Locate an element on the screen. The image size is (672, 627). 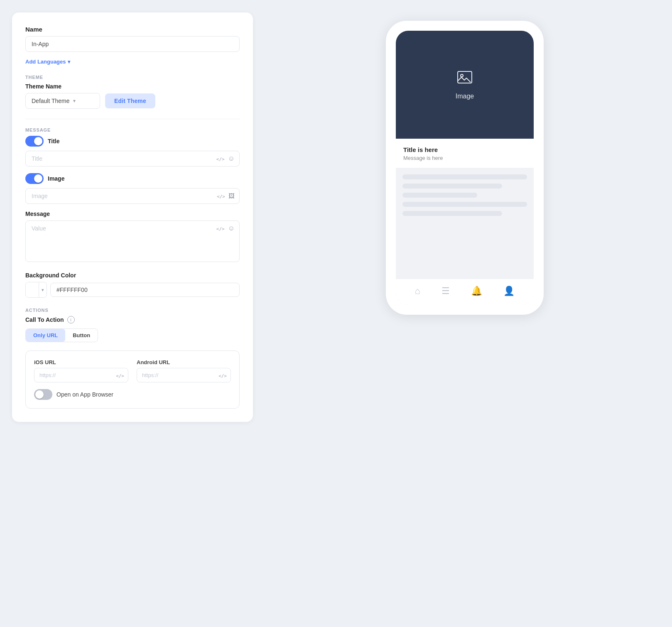
phone-image-icon is located at coordinates (465, 79).